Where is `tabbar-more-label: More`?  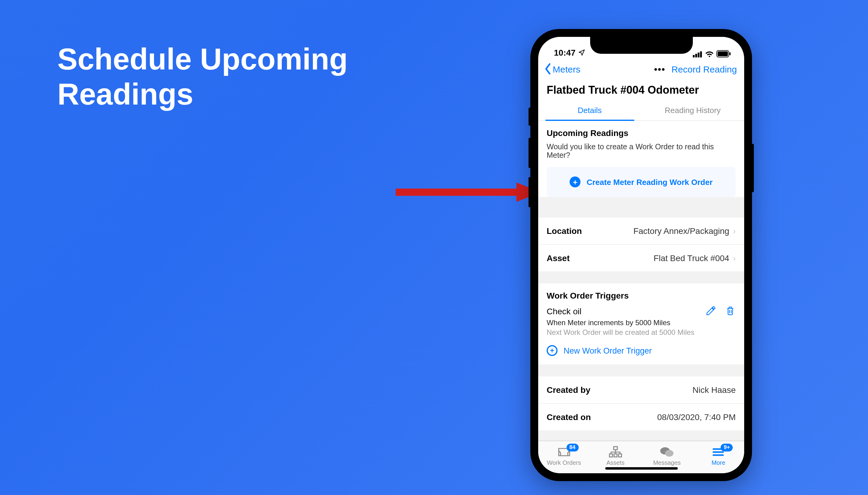 tabbar-more-label: More is located at coordinates (718, 463).